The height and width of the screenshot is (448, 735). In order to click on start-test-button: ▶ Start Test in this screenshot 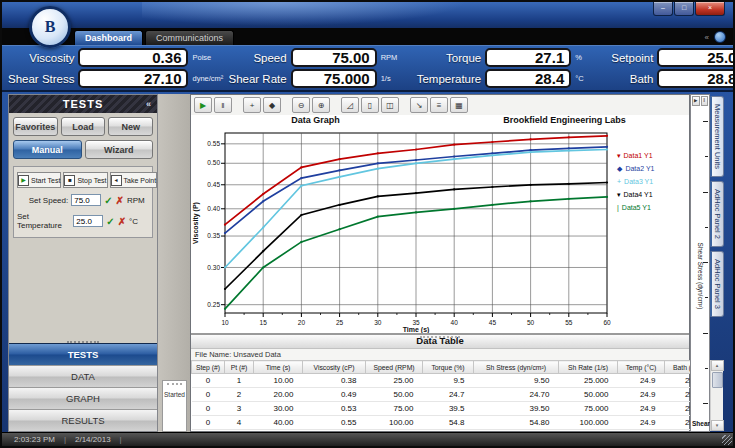, I will do `click(39, 180)`.